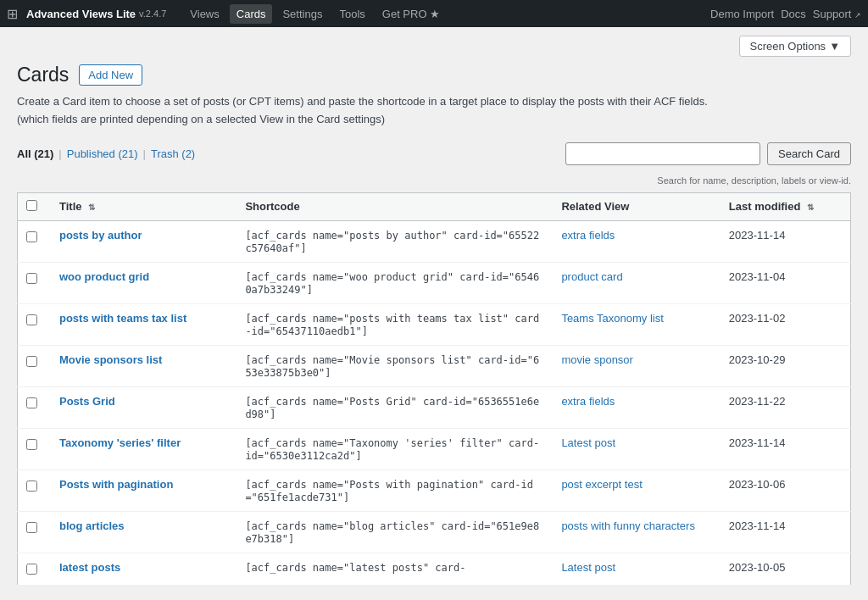 The height and width of the screenshot is (600, 868). What do you see at coordinates (392, 449) in the screenshot?
I see `row-shortcode-text: [acf_cards name="Taxonomy 'series' filte…` at bounding box center [392, 449].